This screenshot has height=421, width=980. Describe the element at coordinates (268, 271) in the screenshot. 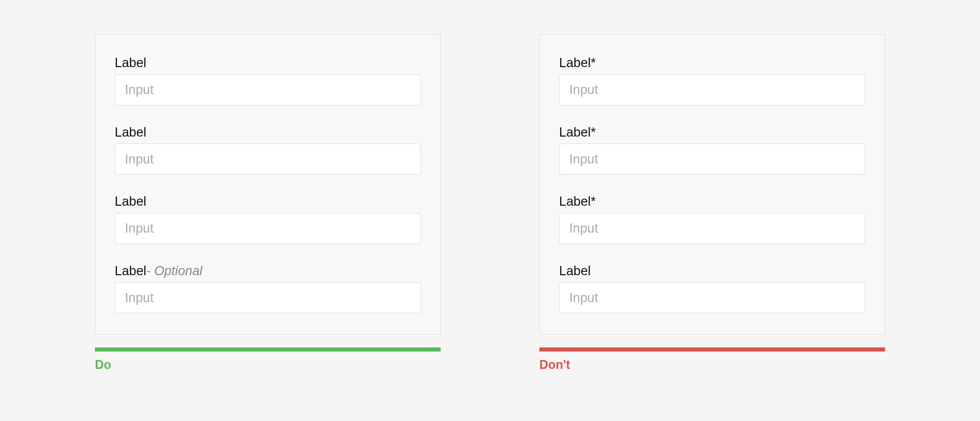

I see `field-label-row: Label - Optional` at that location.